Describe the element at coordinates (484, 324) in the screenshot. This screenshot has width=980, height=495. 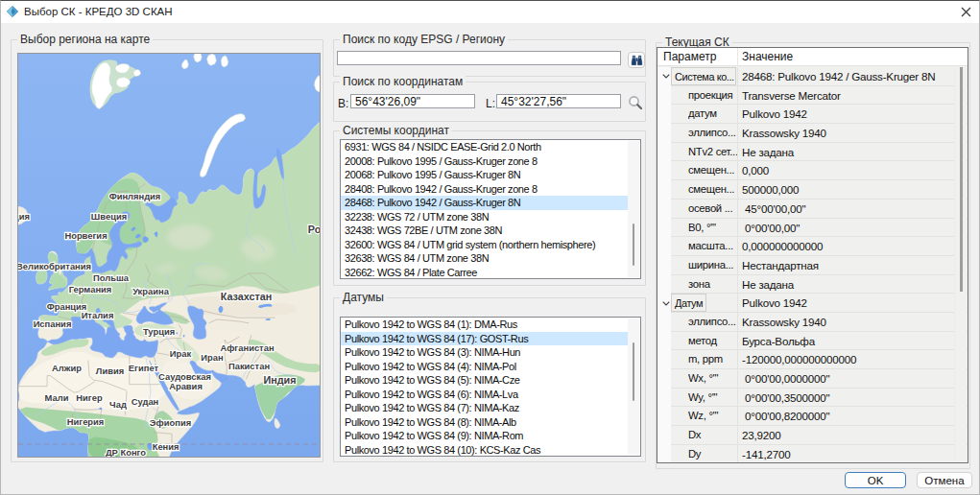
I see `list-item: Pulkovo 1942 to WGS 84 (1): DMA-Rus` at that location.